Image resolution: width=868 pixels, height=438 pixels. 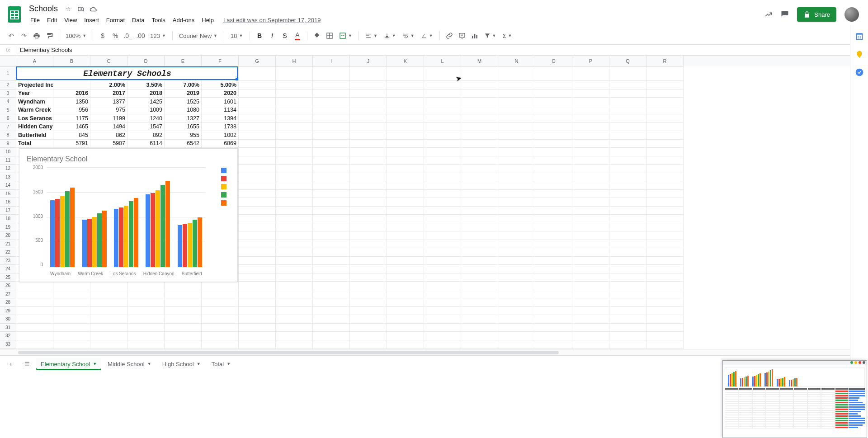 What do you see at coordinates (146, 85) in the screenshot?
I see `cell: 3.50%` at bounding box center [146, 85].